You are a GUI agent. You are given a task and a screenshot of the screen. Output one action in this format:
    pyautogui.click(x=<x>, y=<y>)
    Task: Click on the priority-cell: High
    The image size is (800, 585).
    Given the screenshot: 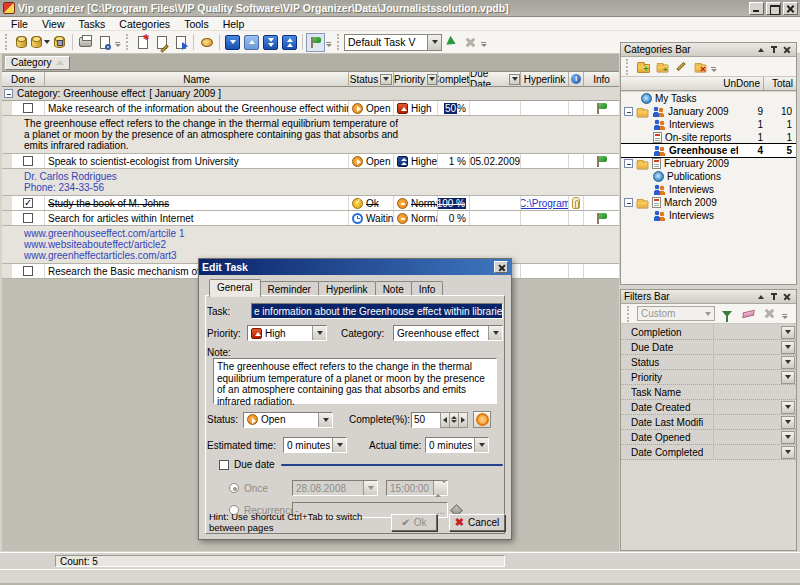 What is the action you would take?
    pyautogui.click(x=416, y=108)
    